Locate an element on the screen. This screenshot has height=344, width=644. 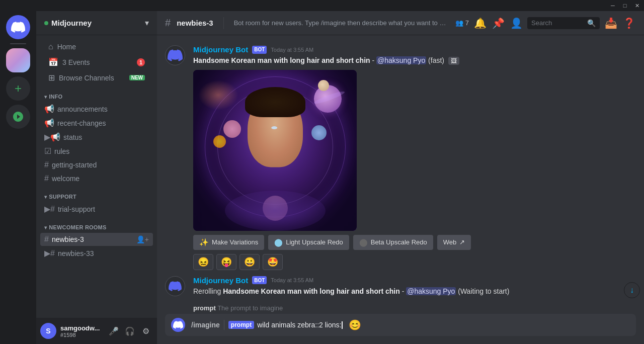
home-icon: ⌂ is located at coordinates (51, 47).